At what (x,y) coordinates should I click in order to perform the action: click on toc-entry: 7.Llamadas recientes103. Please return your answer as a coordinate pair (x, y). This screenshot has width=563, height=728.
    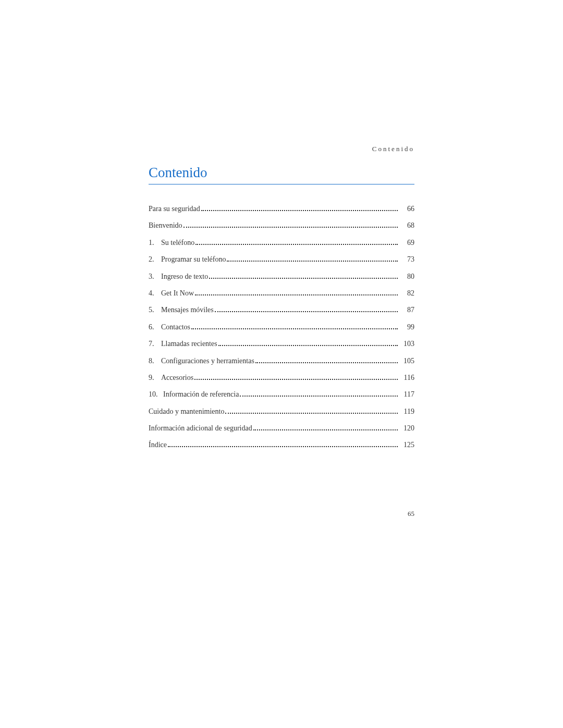
    Looking at the image, I should click on (282, 344).